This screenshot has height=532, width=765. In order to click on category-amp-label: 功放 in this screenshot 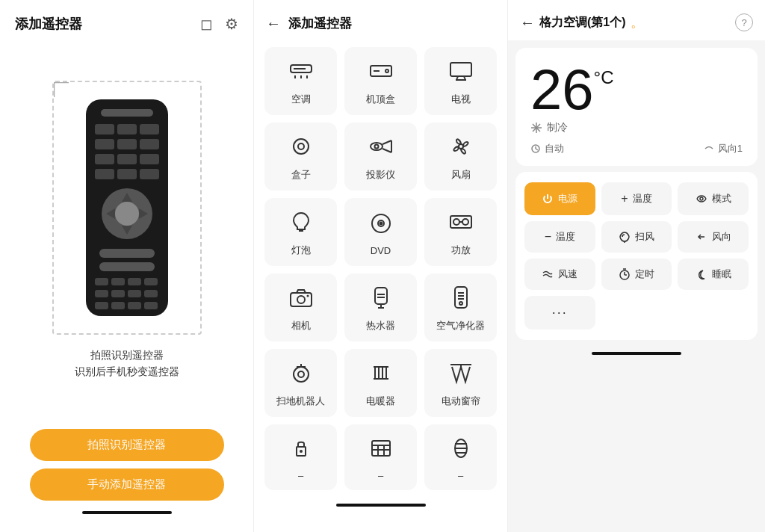, I will do `click(461, 250)`.